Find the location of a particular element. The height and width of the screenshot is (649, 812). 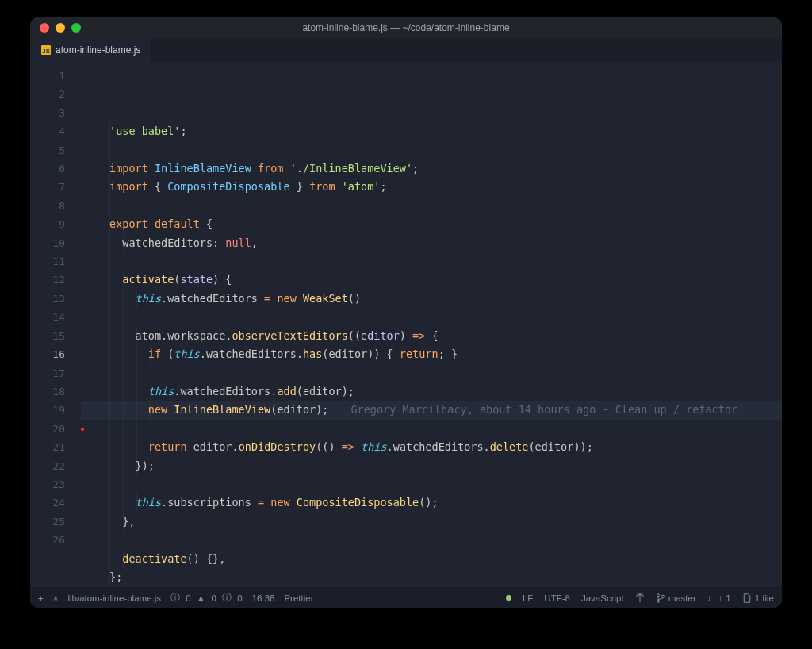

code-line: activate(state) { is located at coordinates (431, 279).